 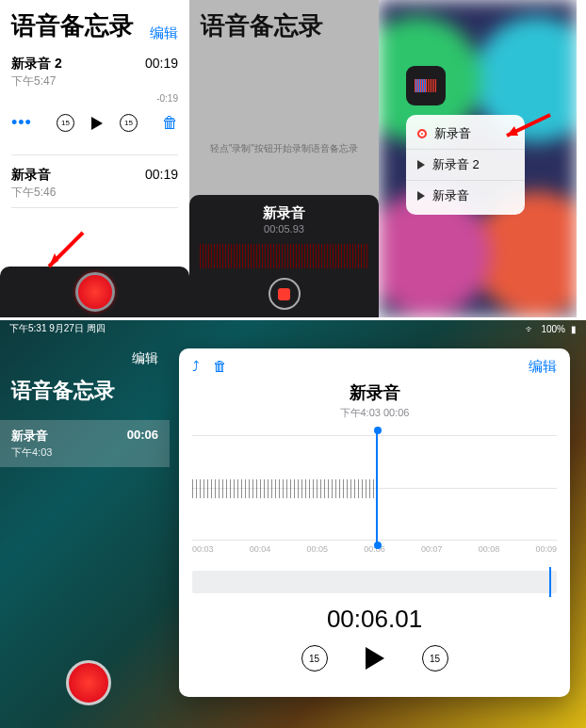 What do you see at coordinates (168, 98) in the screenshot?
I see `remaining-time: -0:19` at bounding box center [168, 98].